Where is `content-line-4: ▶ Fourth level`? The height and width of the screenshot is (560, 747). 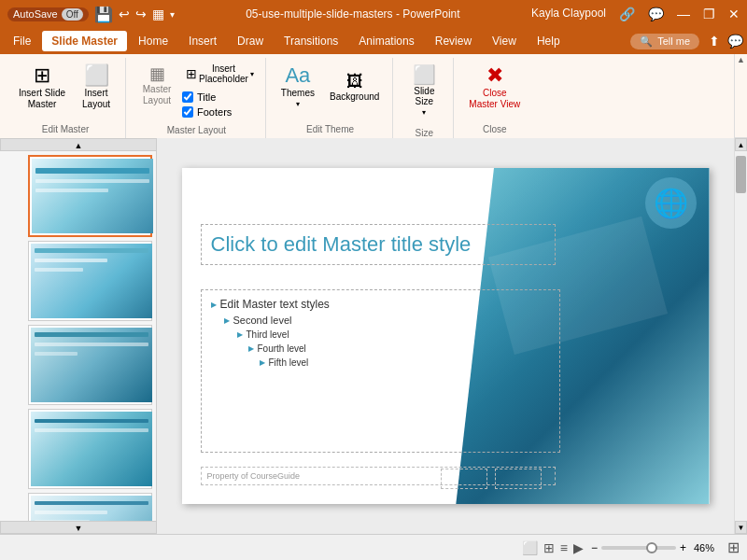 content-line-4: ▶ Fourth level is located at coordinates (400, 349).